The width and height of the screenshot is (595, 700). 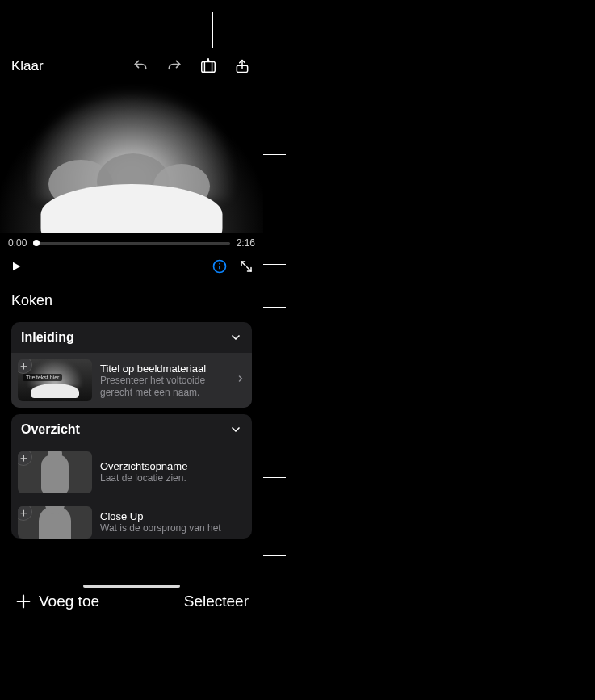 I want to click on expand-icon, so click(x=246, y=266).